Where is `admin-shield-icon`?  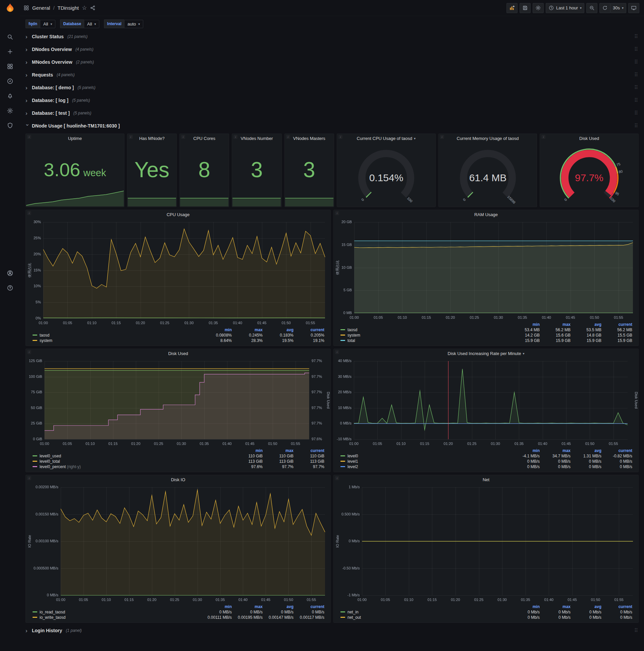
admin-shield-icon is located at coordinates (10, 125).